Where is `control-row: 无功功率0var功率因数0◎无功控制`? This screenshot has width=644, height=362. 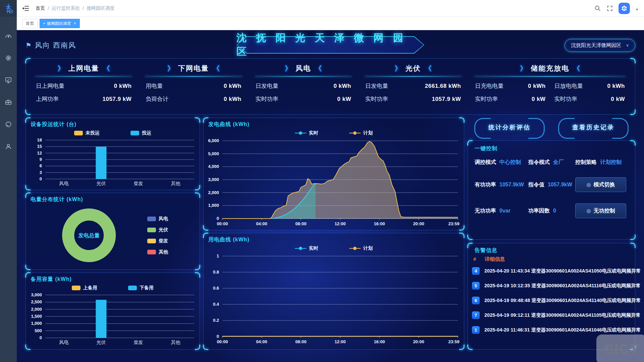 control-row: 无功功率0var功率因数0◎无功控制 is located at coordinates (551, 211).